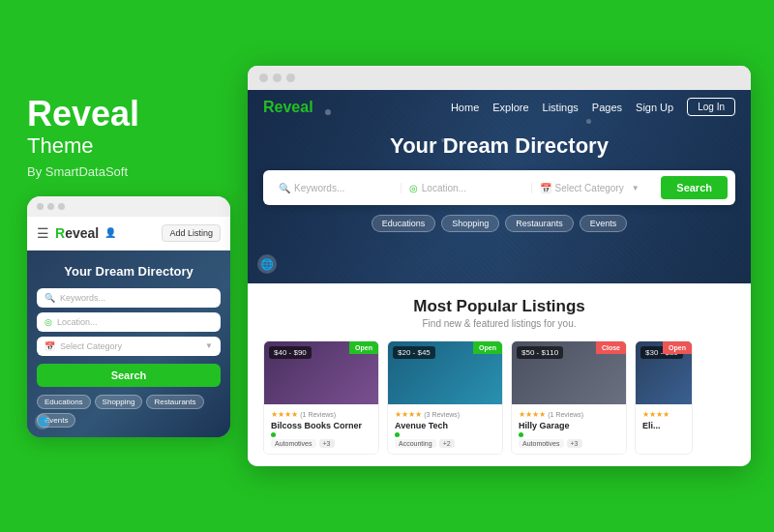  I want to click on browser-bar, so click(499, 77).